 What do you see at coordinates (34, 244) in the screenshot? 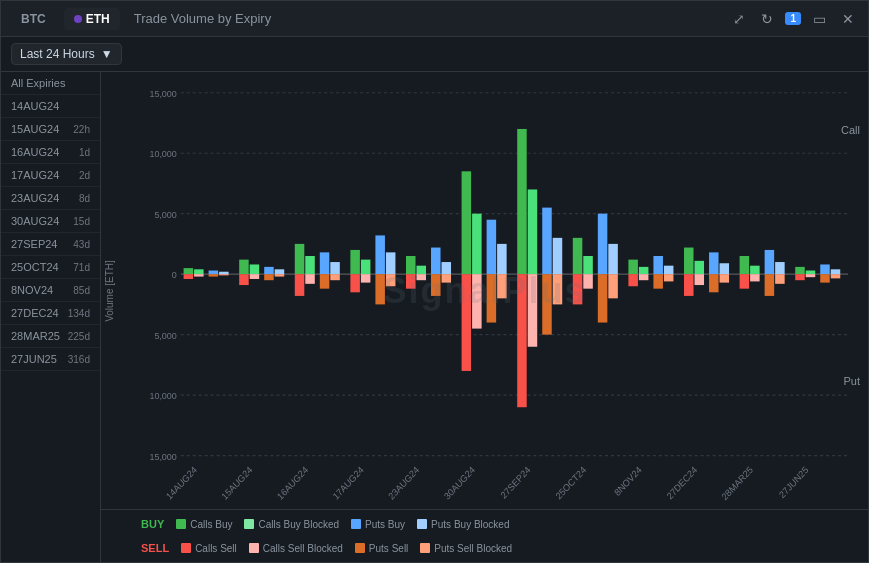
I see `sidebar-item-label: 27SEP24` at bounding box center [34, 244].